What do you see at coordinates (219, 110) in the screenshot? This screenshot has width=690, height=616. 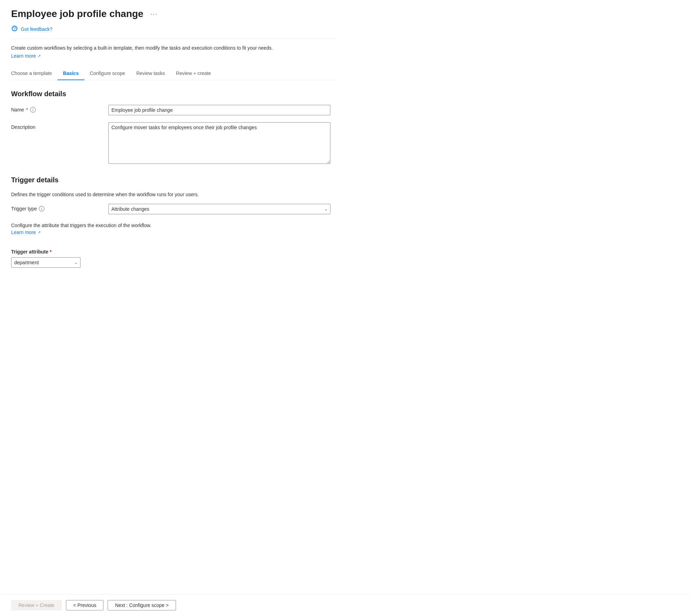 I see `name-input-wrapper` at bounding box center [219, 110].